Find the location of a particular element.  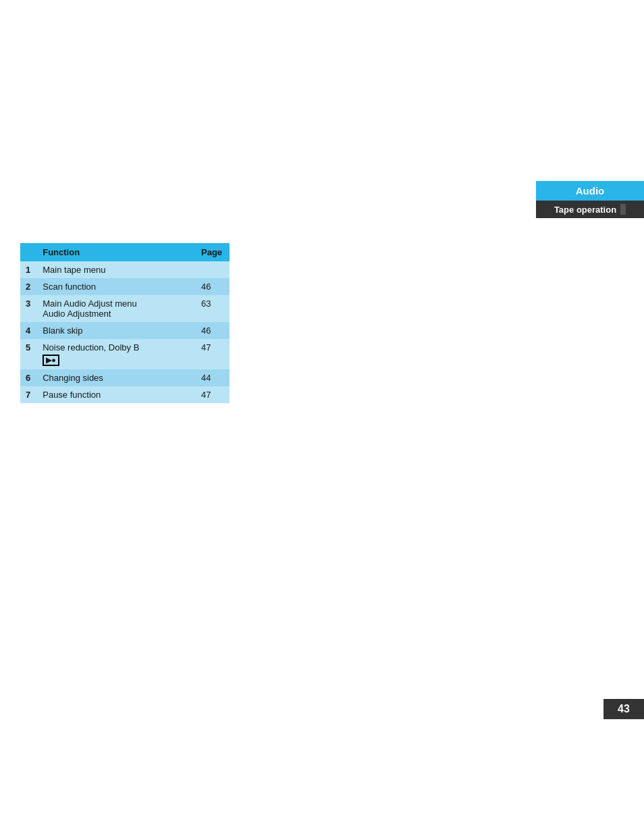

tape-operation-tab: Tape operation is located at coordinates (590, 209).